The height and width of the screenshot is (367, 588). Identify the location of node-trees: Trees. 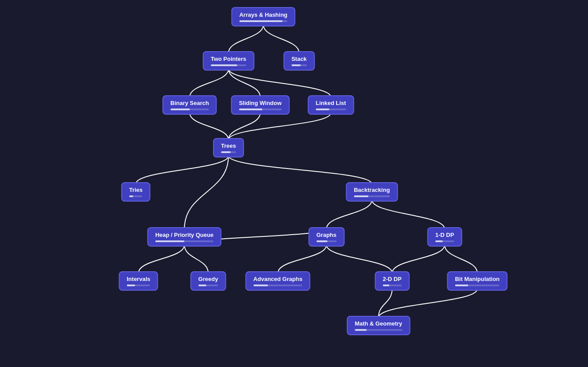
(228, 148).